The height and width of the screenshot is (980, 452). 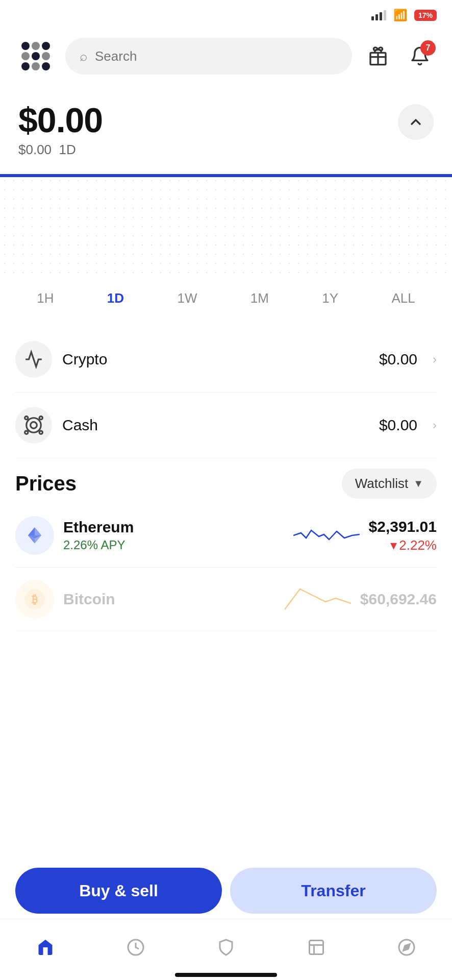 What do you see at coordinates (318, 599) in the screenshot?
I see `bitcoin-sparkline` at bounding box center [318, 599].